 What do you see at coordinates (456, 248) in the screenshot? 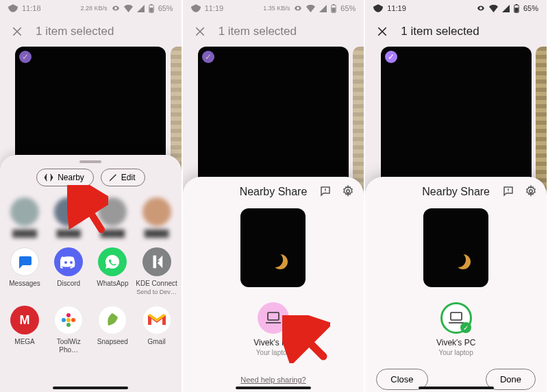
I see `share-preview` at bounding box center [456, 248].